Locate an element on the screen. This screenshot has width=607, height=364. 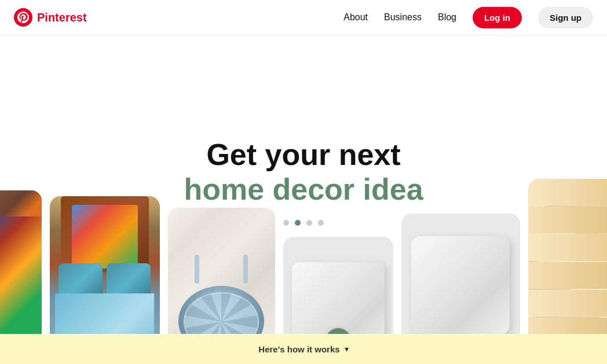
hero-title-line1: Get your next is located at coordinates (304, 155).